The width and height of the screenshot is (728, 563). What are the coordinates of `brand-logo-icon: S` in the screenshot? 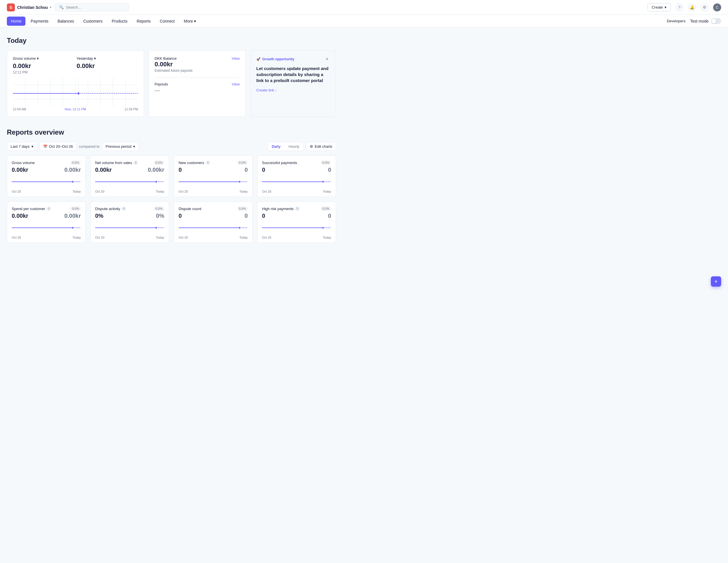 It's located at (11, 7).